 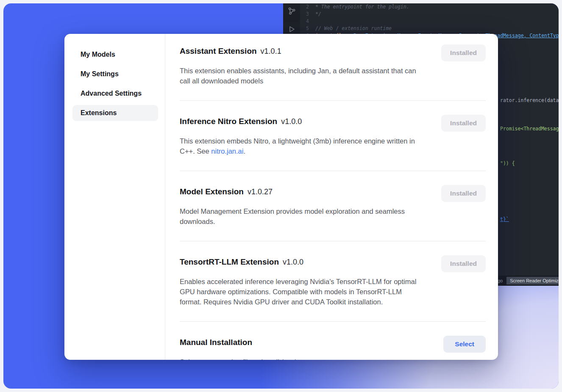 I want to click on sidebar-item-my-settings: My Settings, so click(x=115, y=74).